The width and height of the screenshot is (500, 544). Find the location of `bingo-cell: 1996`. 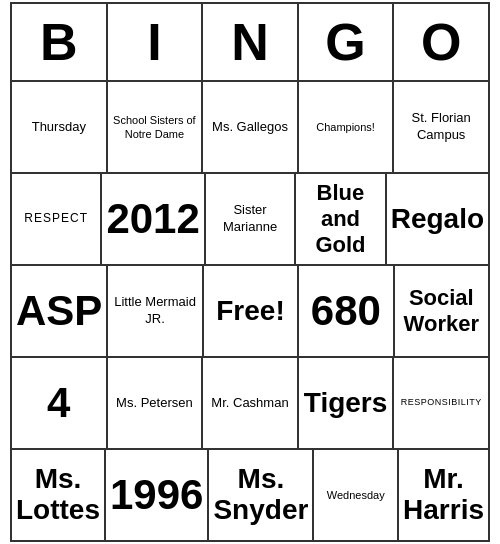

bingo-cell: 1996 is located at coordinates (158, 495).